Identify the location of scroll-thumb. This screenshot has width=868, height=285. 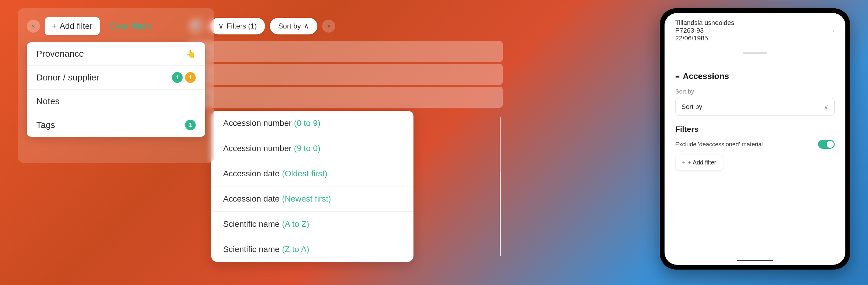
(500, 145).